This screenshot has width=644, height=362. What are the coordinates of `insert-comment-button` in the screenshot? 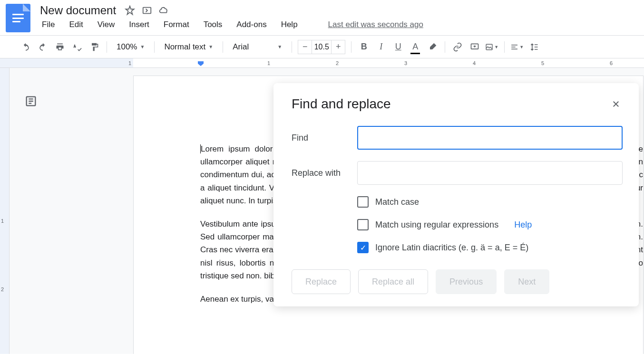 It's located at (475, 47).